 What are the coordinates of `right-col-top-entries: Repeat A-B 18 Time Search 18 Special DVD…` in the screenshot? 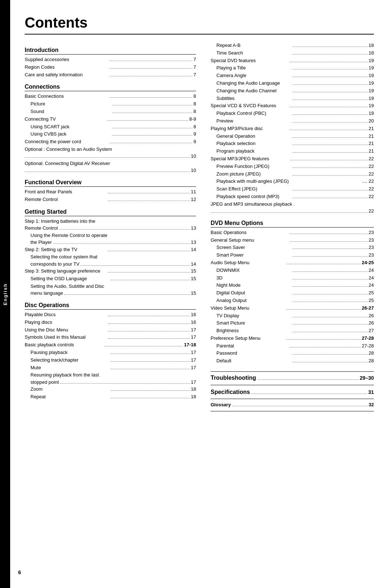 It's located at (292, 128).